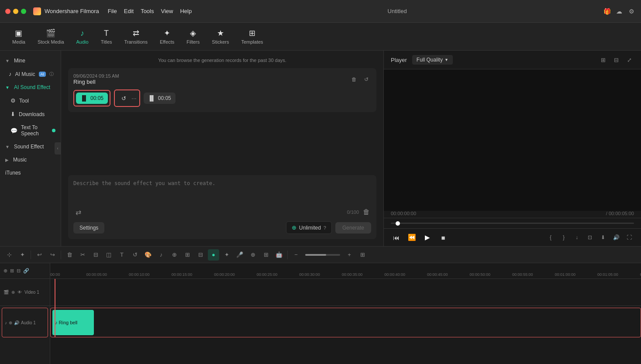  I want to click on sidebar-item-text-to-speech: 💬 Text To Speech, so click(31, 130).